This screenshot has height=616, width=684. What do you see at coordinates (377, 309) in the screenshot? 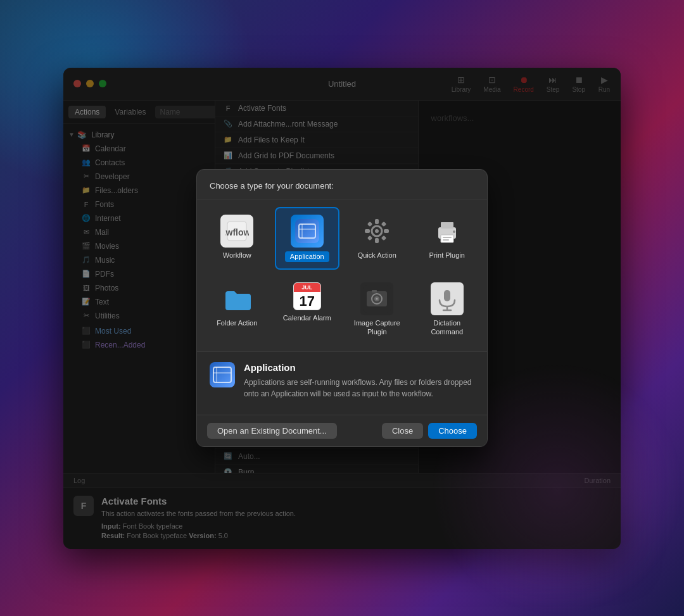
I see `option-image-capture: Image Capture Plugin` at bounding box center [377, 309].